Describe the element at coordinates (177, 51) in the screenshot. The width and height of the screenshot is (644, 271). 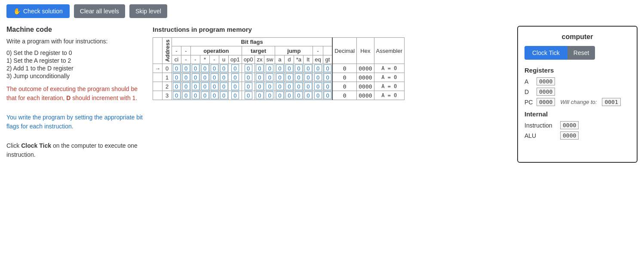
I see `col-minus1: -` at that location.